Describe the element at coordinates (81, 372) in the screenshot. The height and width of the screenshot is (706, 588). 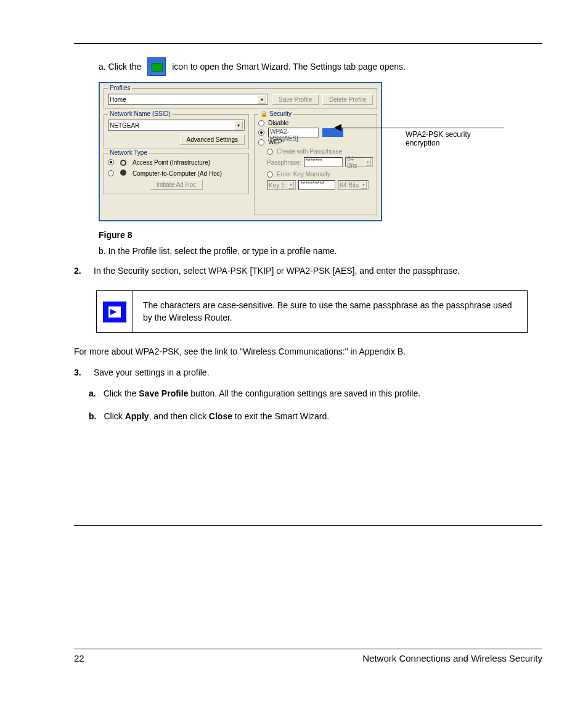
I see `step-3-number: 3.` at that location.